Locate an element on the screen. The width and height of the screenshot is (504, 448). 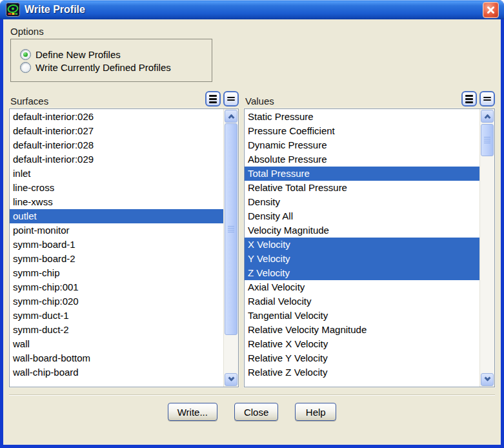
values-deselect-all-button is located at coordinates (487, 99).